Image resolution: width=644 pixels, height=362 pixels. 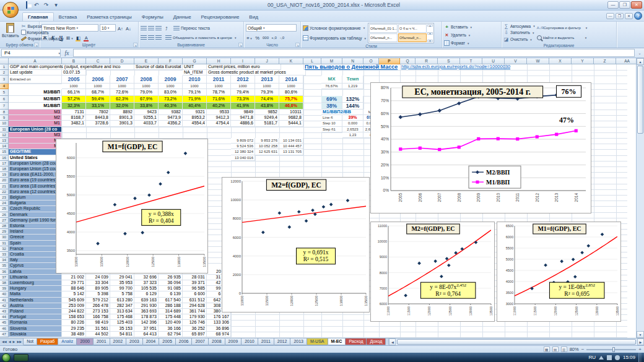 What do you see at coordinates (291, 79) in the screenshot?
I see `cell-K3: 2014` at bounding box center [291, 79].